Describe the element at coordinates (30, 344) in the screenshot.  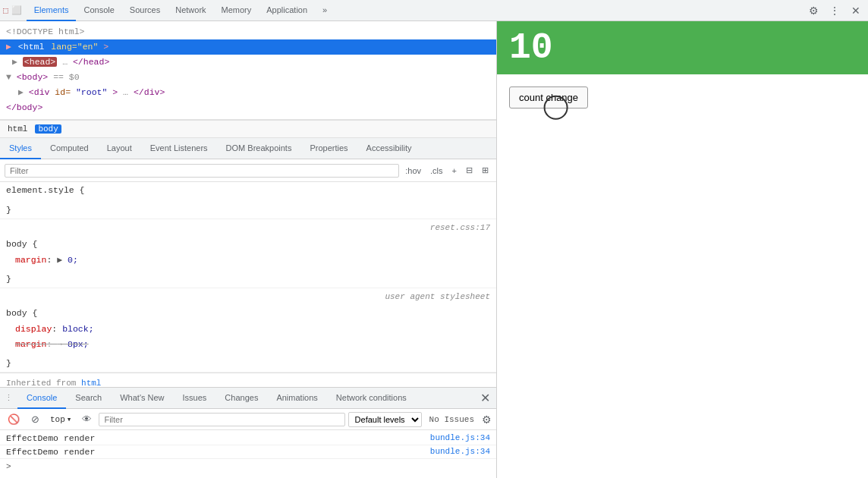
I see `margin-s-name: margin` at that location.